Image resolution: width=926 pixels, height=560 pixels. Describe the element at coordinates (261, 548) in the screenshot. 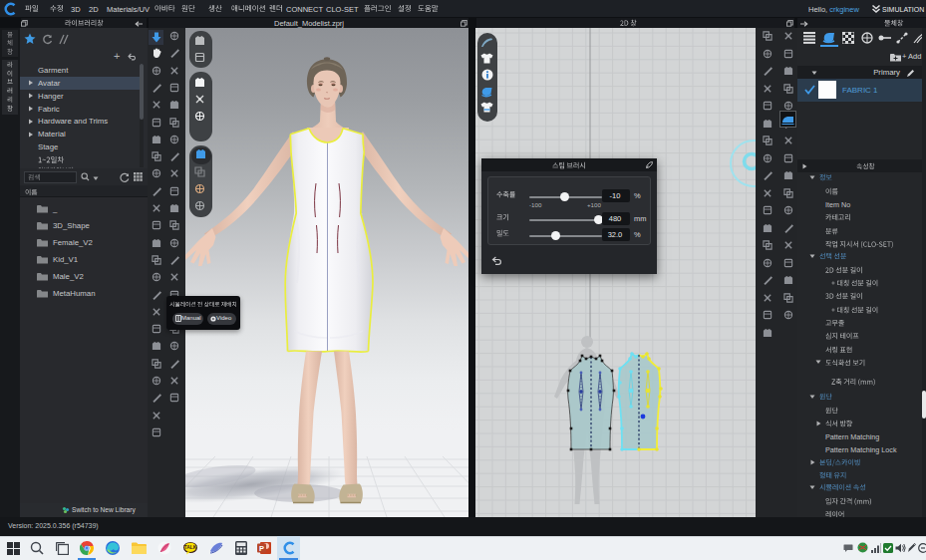

I see `svg-text: P` at that location.